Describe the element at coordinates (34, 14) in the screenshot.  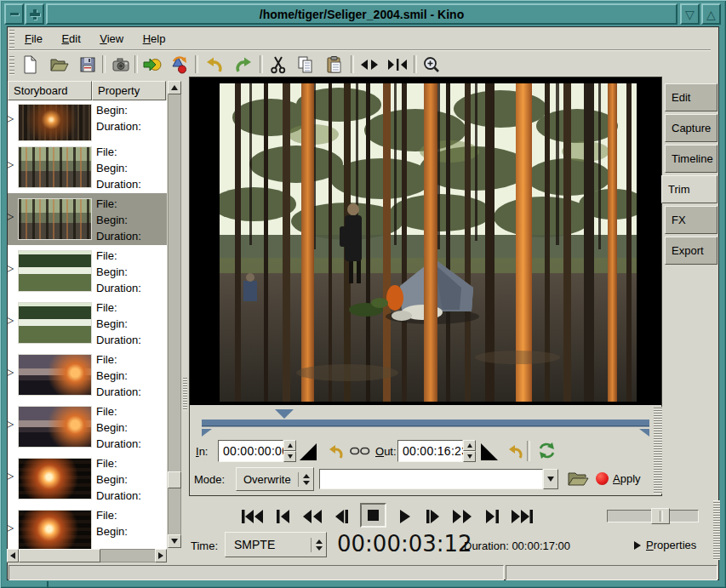
I see `window-stick-button` at that location.